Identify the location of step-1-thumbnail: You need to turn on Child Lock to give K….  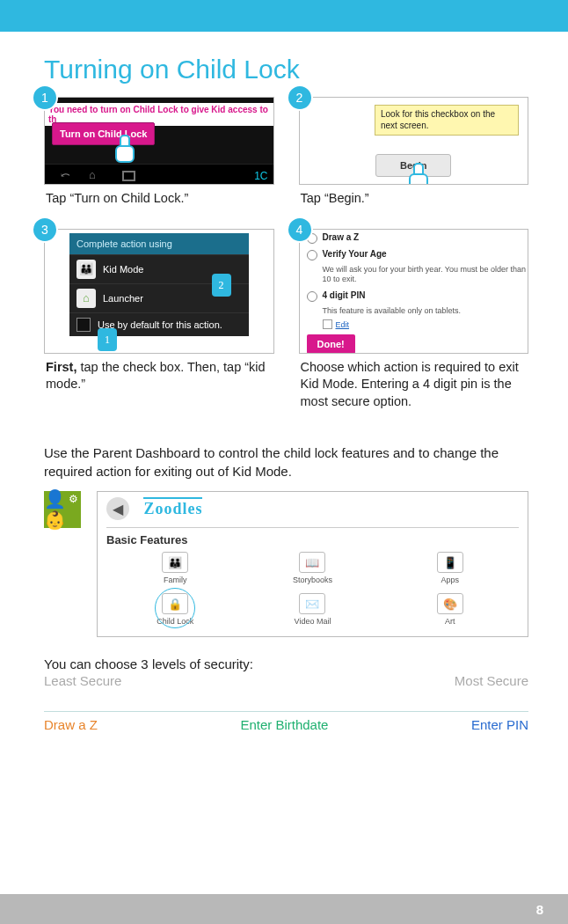
(159, 141).